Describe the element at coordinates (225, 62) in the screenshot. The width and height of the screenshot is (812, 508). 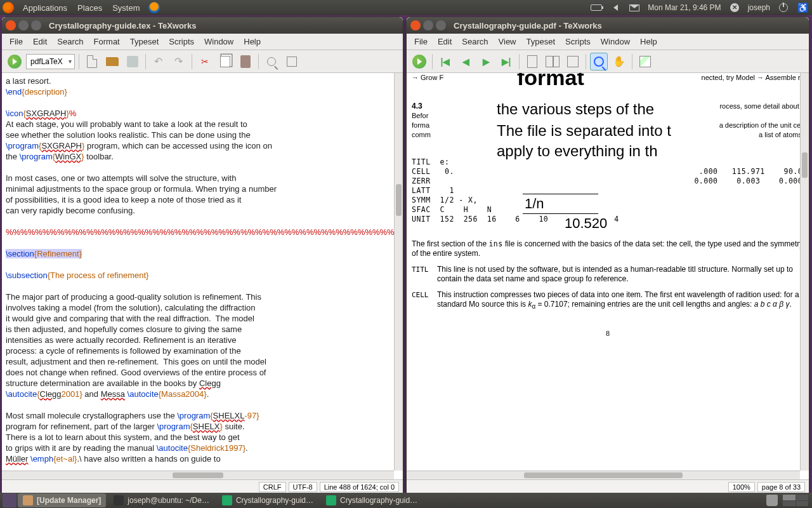
I see `copy-button` at that location.